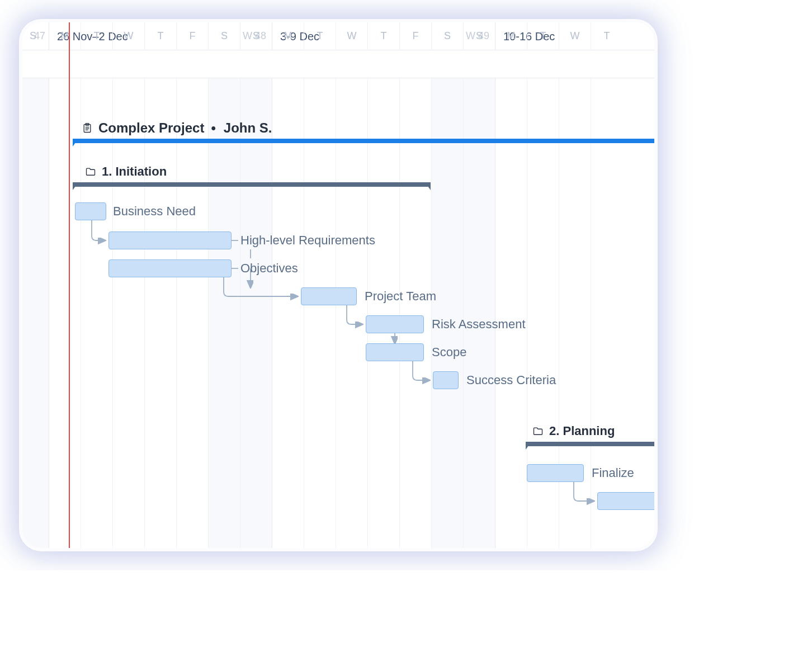  What do you see at coordinates (479, 324) in the screenshot?
I see `task-label: Risk Assessment` at bounding box center [479, 324].